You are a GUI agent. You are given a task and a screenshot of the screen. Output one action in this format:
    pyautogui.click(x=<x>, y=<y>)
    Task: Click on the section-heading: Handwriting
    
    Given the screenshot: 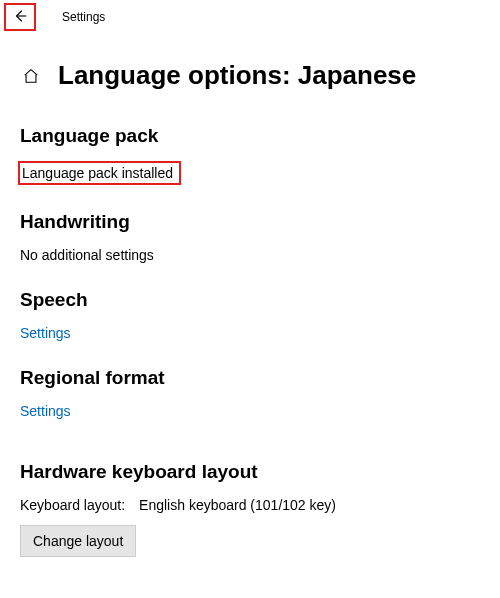 What is the action you would take?
    pyautogui.click(x=250, y=222)
    